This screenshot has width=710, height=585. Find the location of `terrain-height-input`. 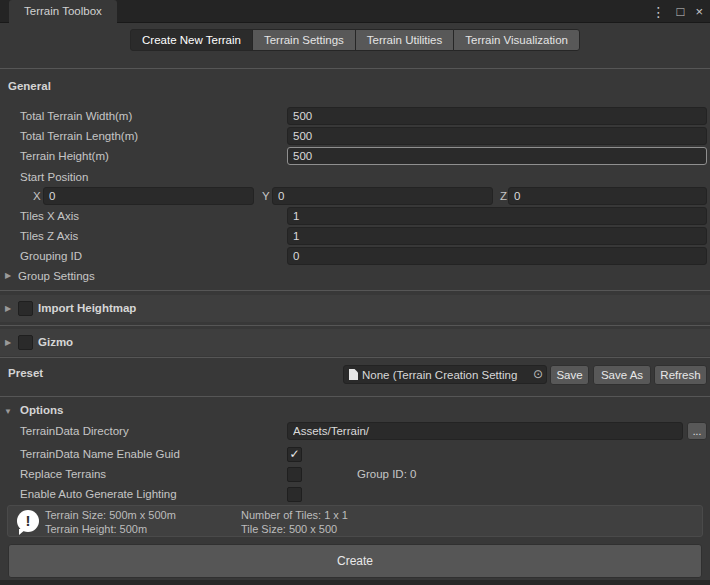

terrain-height-input is located at coordinates (497, 156).